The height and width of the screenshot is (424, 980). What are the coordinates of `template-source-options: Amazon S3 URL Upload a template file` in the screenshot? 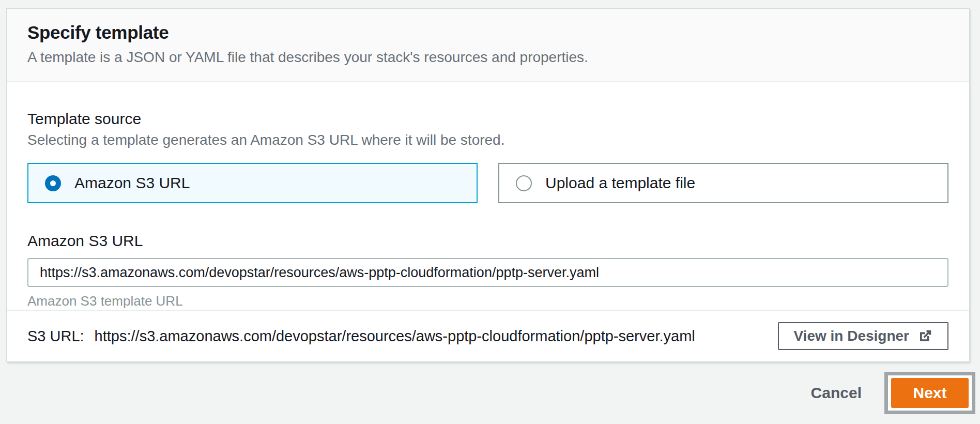 It's located at (488, 183).